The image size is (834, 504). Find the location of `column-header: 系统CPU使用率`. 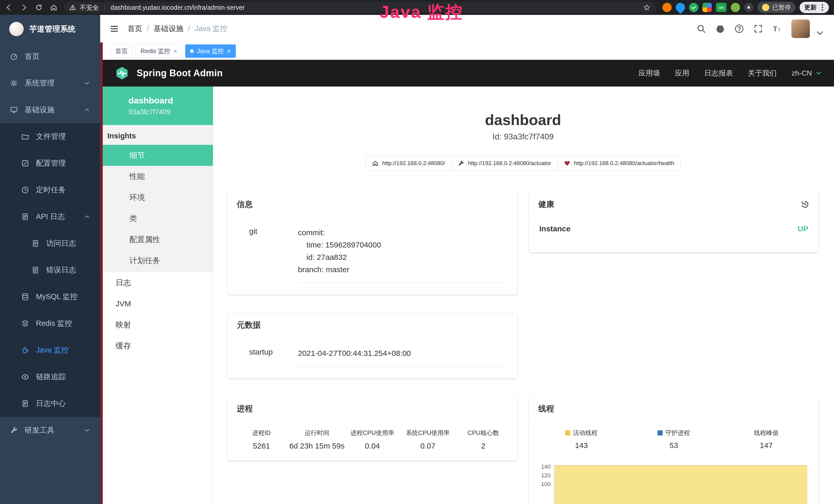

column-header: 系统CPU使用率 is located at coordinates (428, 433).